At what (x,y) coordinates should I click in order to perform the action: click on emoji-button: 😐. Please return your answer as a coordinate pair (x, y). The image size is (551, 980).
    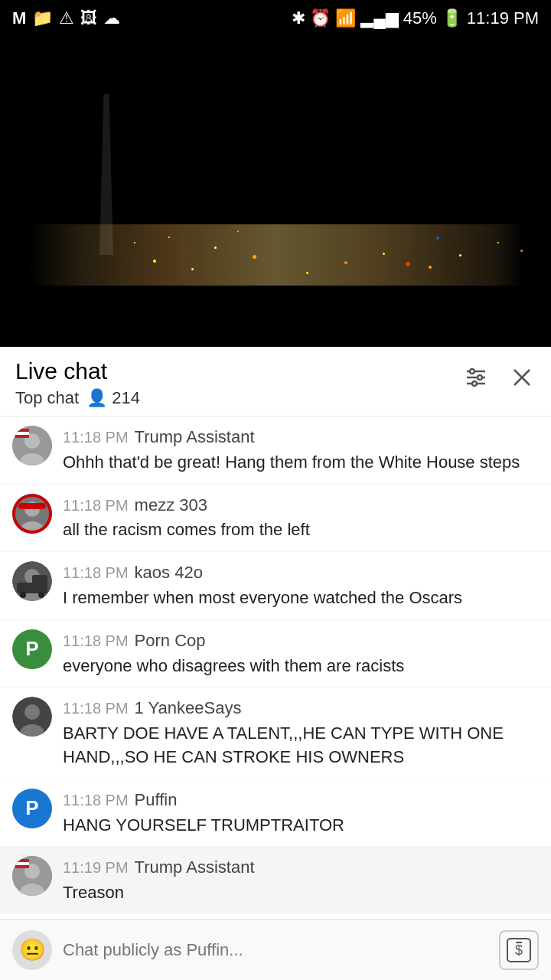
    Looking at the image, I should click on (32, 950).